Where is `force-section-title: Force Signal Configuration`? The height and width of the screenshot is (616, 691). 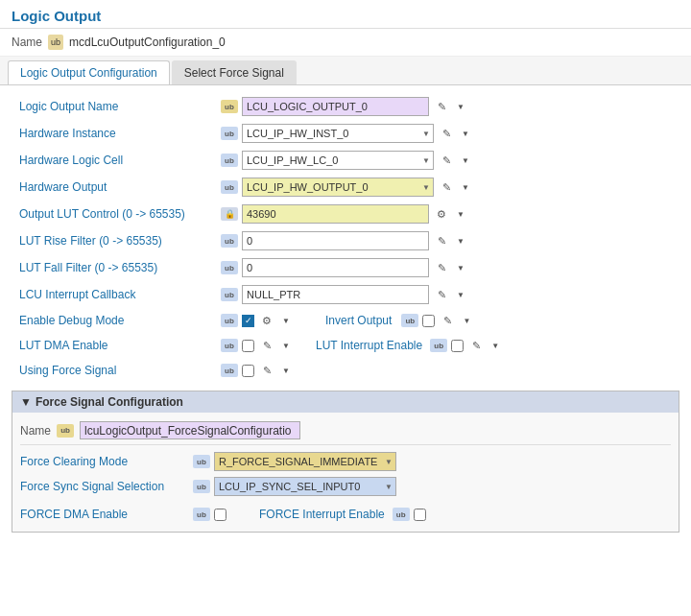 force-section-title: Force Signal Configuration is located at coordinates (109, 402).